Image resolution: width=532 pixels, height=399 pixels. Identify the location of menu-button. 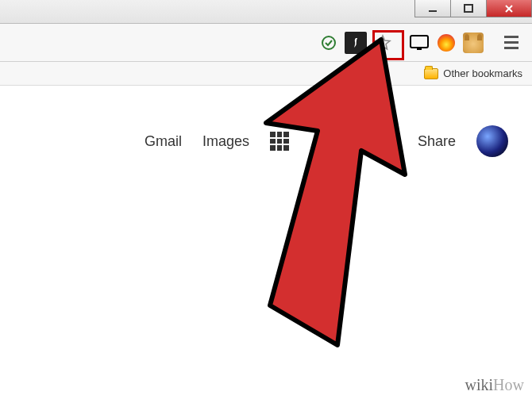
(511, 43).